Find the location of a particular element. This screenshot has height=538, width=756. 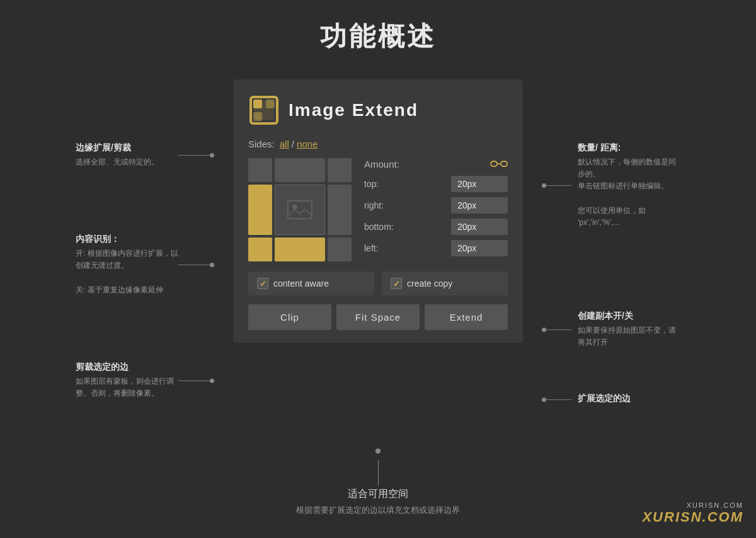

page-title: 功能概述 is located at coordinates (378, 33).